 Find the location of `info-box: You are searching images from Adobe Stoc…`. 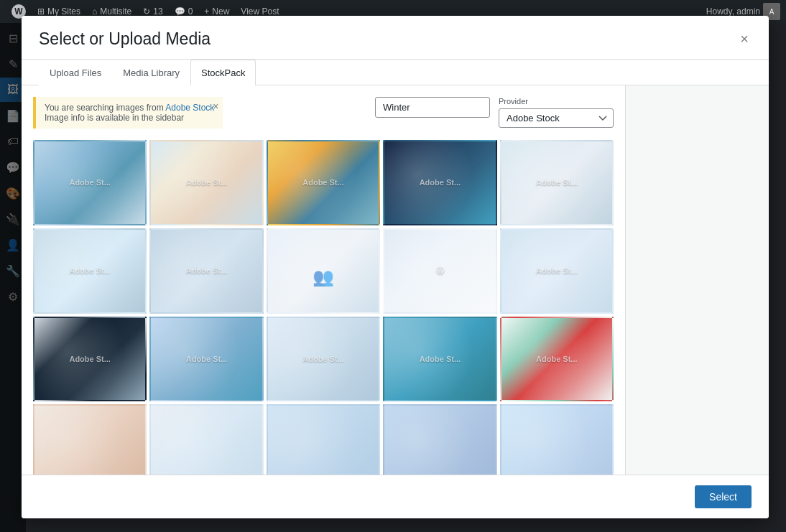

info-box: You are searching images from Adobe Stoc… is located at coordinates (128, 113).